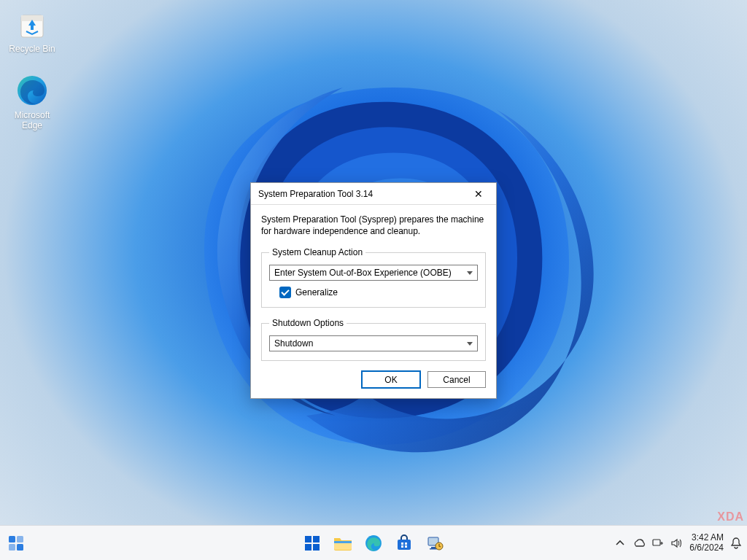 The width and height of the screenshot is (747, 560). Describe the element at coordinates (374, 194) in the screenshot. I see `dialog-titlebar: System Preparation Tool 3.14 ✕` at that location.